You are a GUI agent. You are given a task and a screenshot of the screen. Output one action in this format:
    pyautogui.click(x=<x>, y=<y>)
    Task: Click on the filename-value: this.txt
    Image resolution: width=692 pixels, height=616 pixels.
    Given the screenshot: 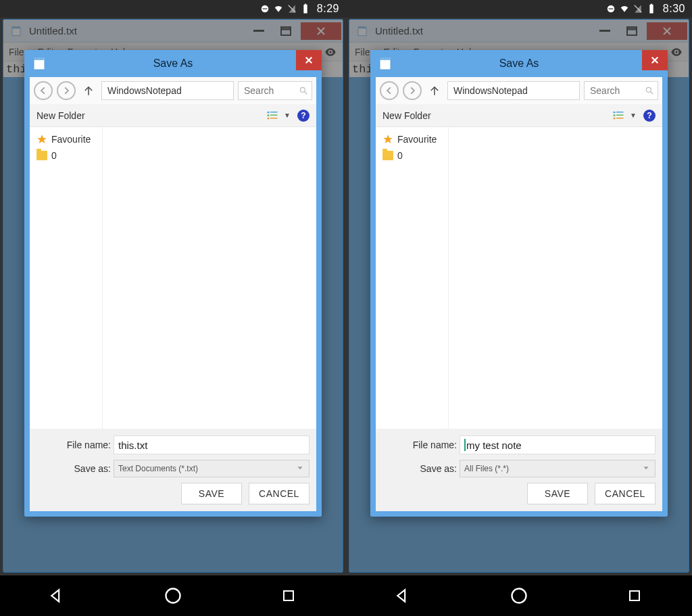 What is the action you would take?
    pyautogui.click(x=132, y=445)
    